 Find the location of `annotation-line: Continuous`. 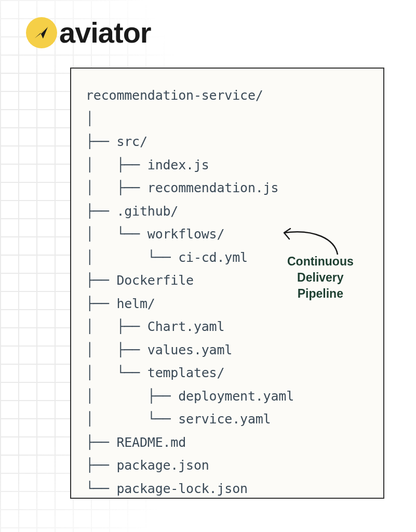

annotation-line: Continuous is located at coordinates (320, 262).